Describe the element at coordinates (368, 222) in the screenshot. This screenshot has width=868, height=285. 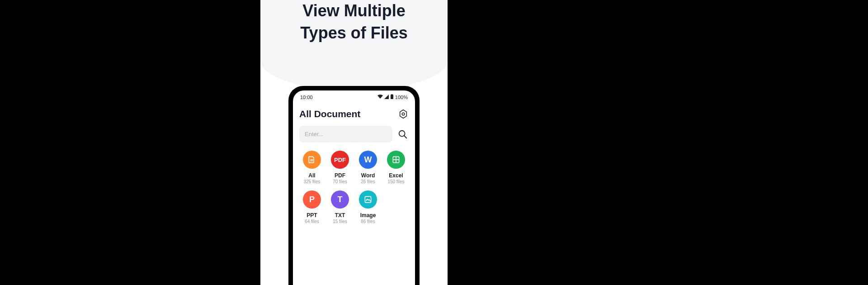
I see `file-type-count: 86 files` at that location.